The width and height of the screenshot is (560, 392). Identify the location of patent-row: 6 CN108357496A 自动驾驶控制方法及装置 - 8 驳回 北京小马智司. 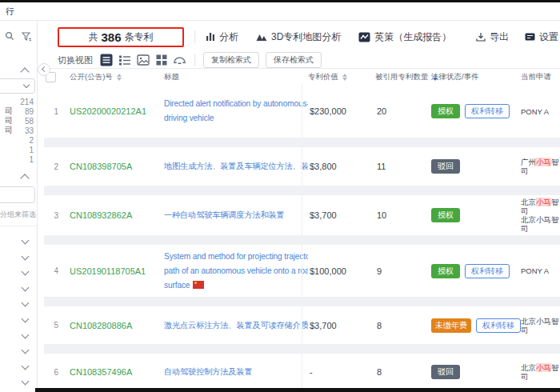
(302, 372).